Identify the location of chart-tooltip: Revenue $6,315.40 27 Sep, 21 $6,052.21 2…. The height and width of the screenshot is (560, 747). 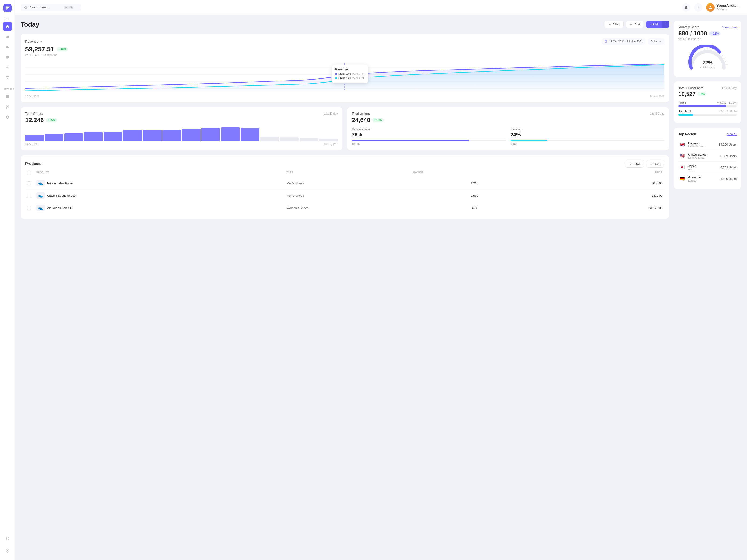
(350, 74).